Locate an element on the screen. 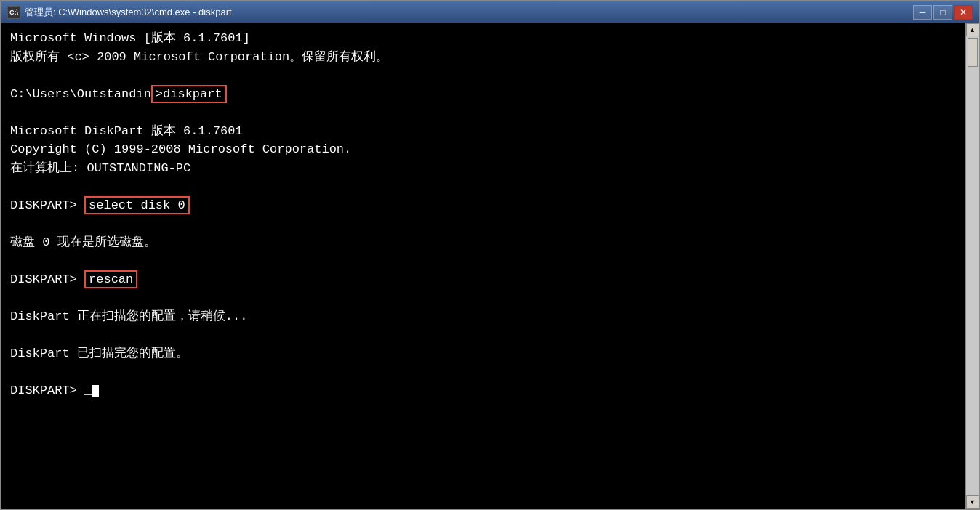 This screenshot has width=980, height=510. terminal-line-4: C:\Users\Outstandin>diskpart is located at coordinates (483, 94).